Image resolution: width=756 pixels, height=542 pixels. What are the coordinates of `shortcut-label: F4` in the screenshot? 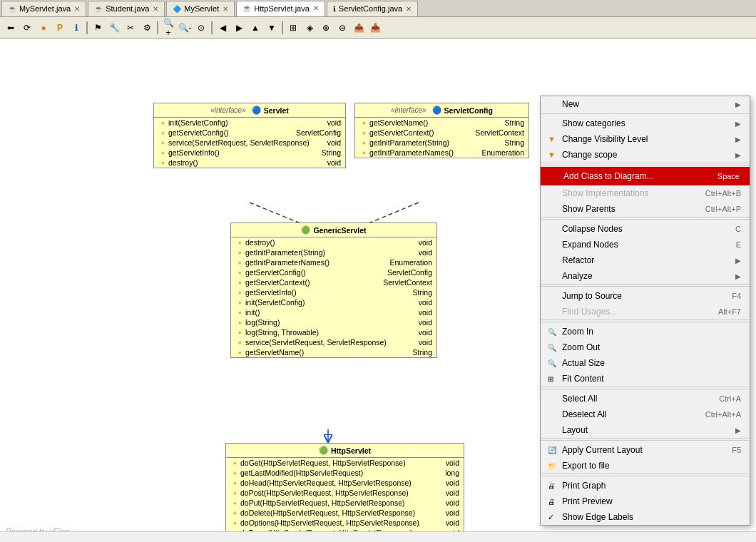 It's located at (736, 296).